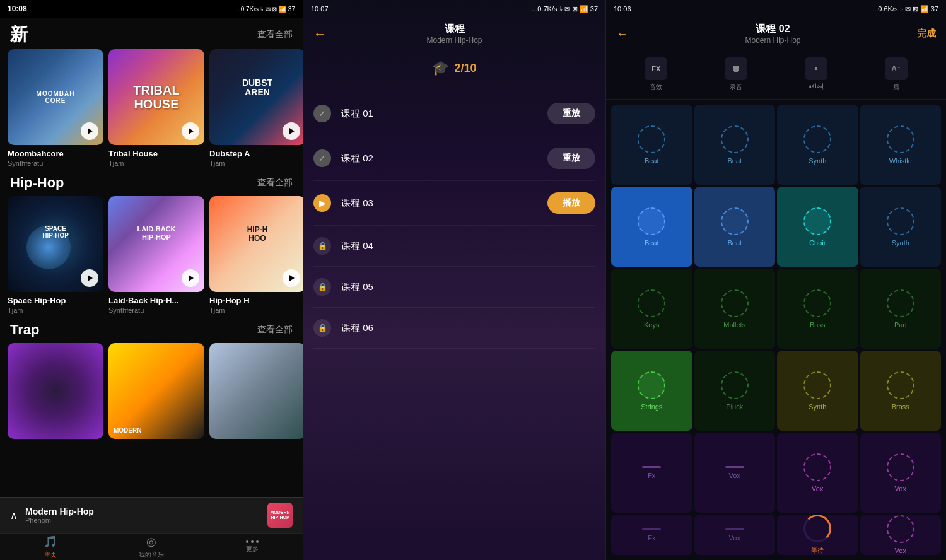 This screenshot has height=560, width=946. Describe the element at coordinates (652, 227) in the screenshot. I see `pad-beat-active: Beat` at that location.